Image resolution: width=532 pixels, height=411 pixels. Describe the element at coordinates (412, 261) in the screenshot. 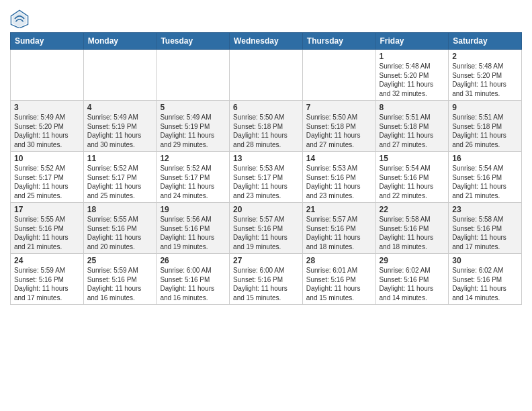

I see `day-number: 29` at that location.